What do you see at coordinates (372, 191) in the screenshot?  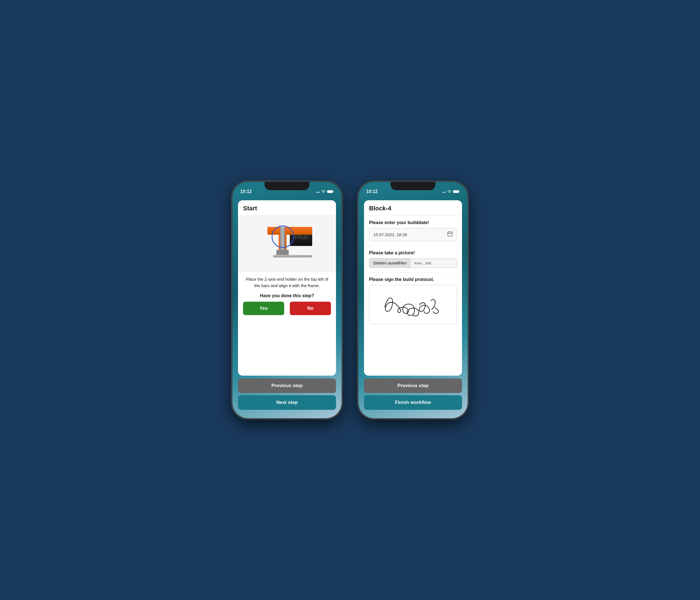 I see `time-2: 10:12` at bounding box center [372, 191].